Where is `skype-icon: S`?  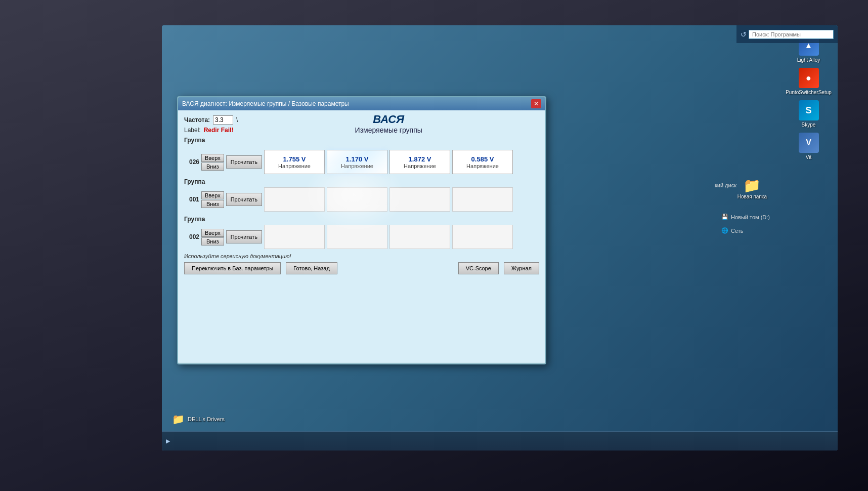 skype-icon: S is located at coordinates (809, 110).